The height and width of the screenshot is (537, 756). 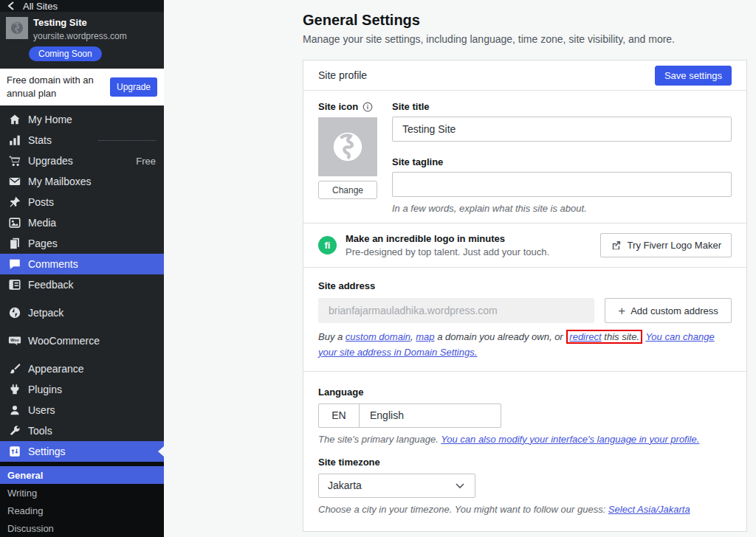 What do you see at coordinates (410, 416) in the screenshot?
I see `language-picker: EN English` at bounding box center [410, 416].